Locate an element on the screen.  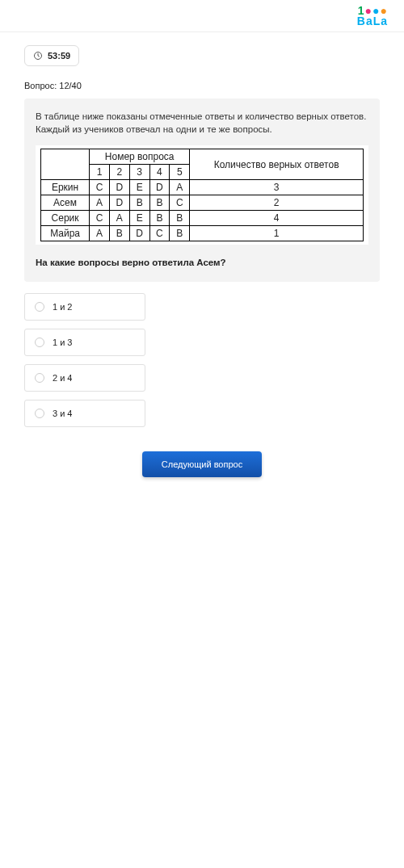
logo: 1●●● BaLa is located at coordinates (372, 16).